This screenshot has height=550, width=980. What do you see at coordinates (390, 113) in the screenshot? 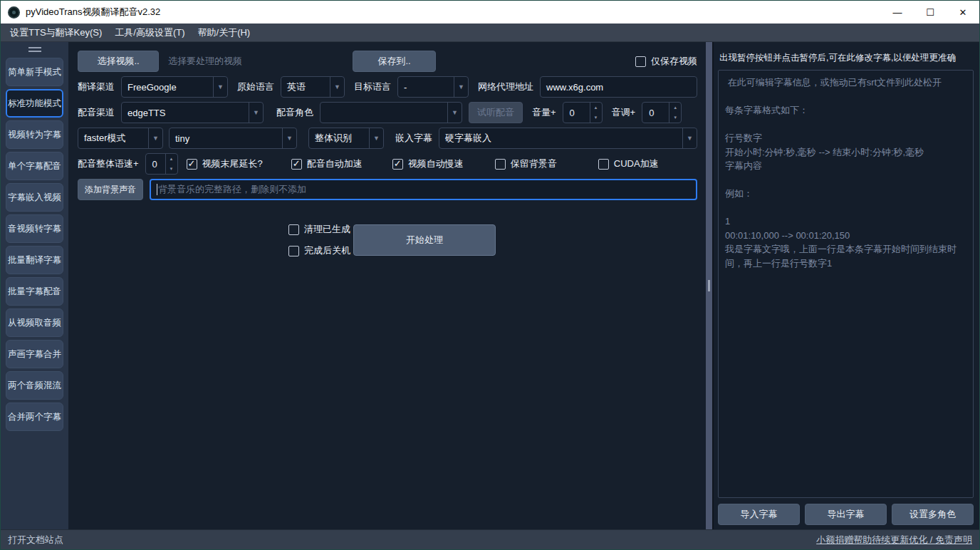
I see `dubbing-row: 配音渠道 edgeTTS ▼ 配音角色 ▼ 试听配音 音量+ 0 ▲▼ 音调+` at bounding box center [390, 113].